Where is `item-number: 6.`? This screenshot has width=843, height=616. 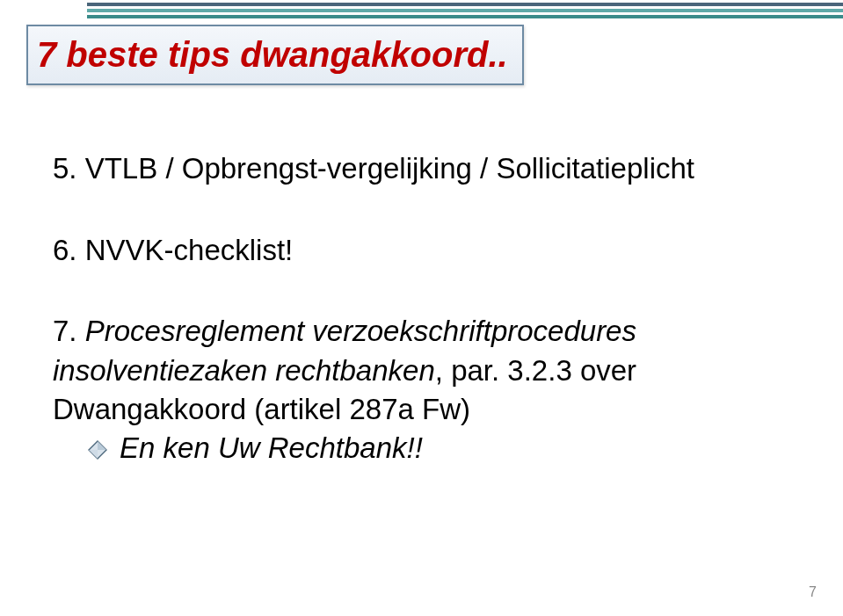
item-number: 6. is located at coordinates (65, 250).